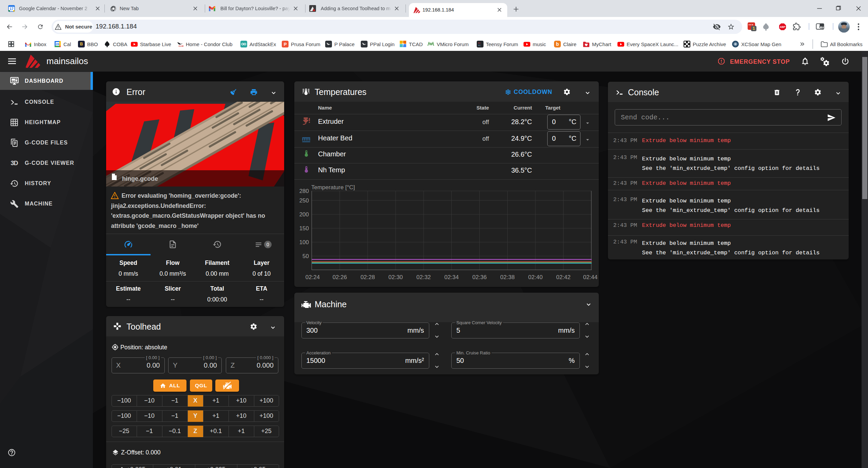  Describe the element at coordinates (591, 277) in the screenshot. I see `svg-text: 02:44` at that location.